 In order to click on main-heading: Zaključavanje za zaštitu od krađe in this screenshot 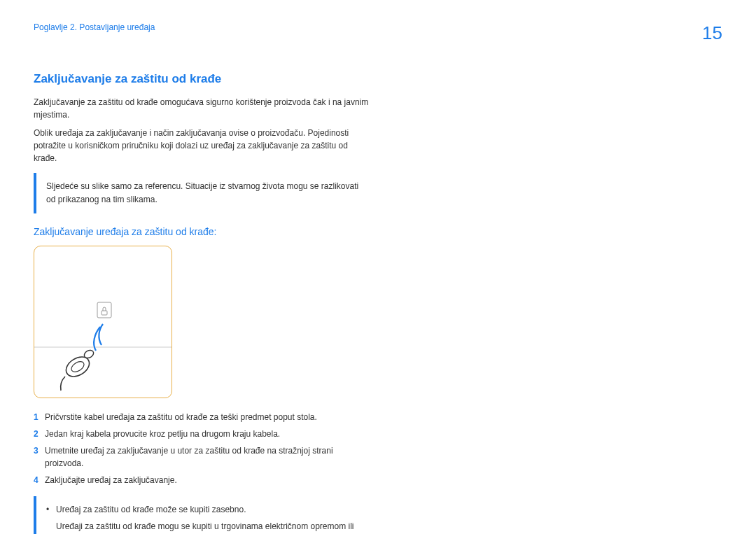, I will do `click(203, 79)`.